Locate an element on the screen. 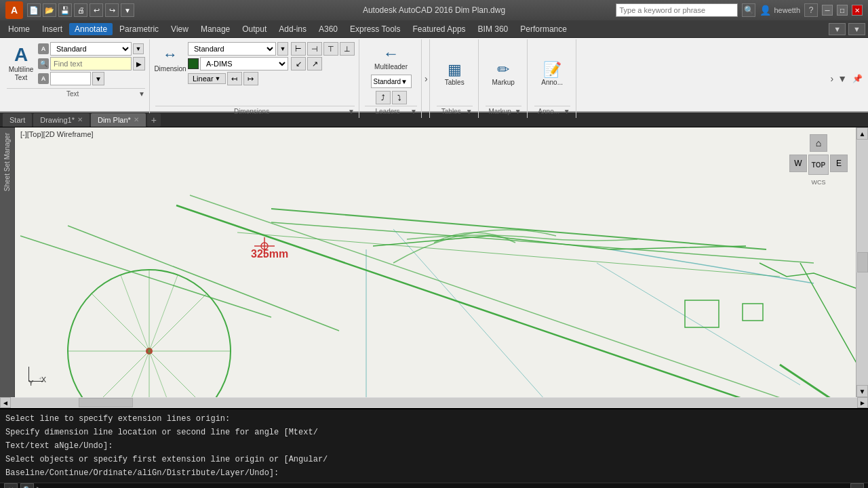 The image size is (868, 488). leaders-group-label: Leaders is located at coordinates (388, 111).